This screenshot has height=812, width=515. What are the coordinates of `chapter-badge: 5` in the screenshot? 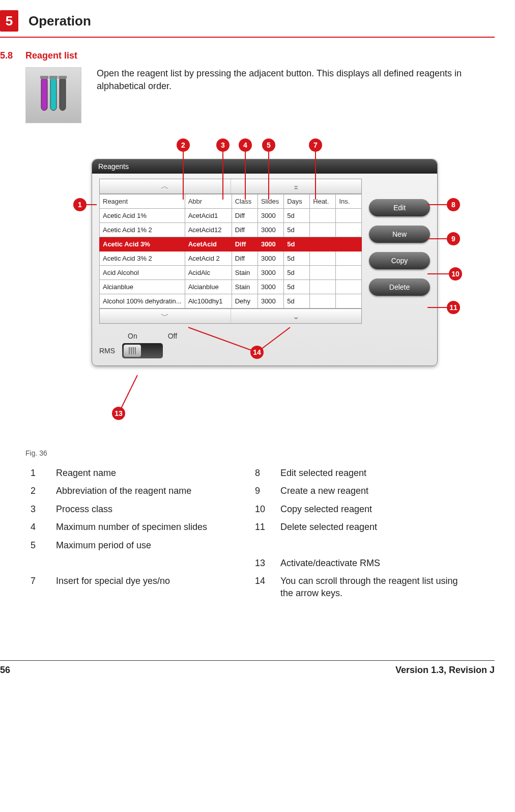 It's located at (9, 21).